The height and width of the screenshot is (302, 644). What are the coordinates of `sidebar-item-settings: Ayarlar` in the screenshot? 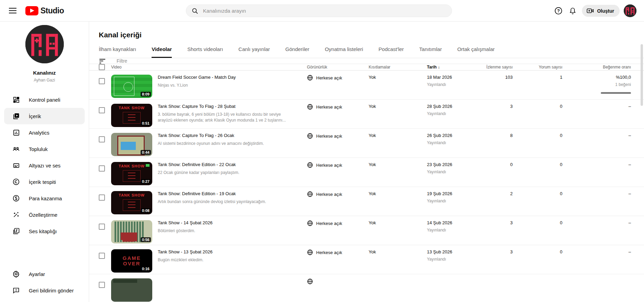 It's located at (45, 274).